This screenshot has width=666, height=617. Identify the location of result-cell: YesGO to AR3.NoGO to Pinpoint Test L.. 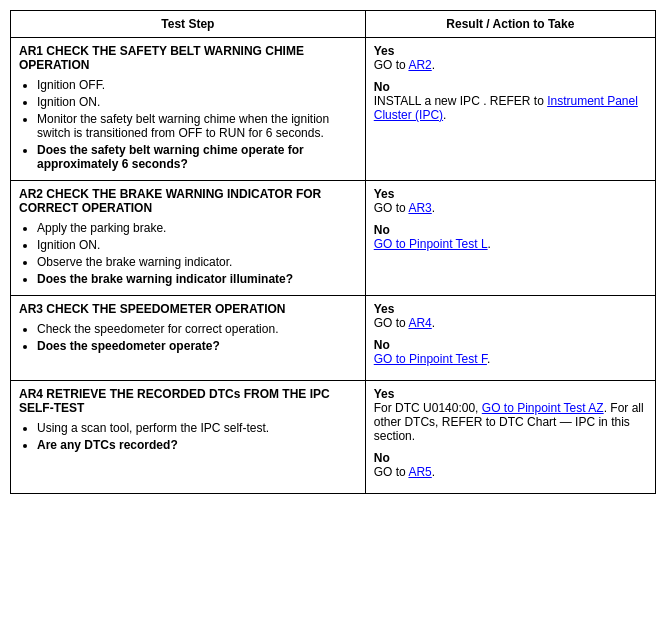
(510, 238).